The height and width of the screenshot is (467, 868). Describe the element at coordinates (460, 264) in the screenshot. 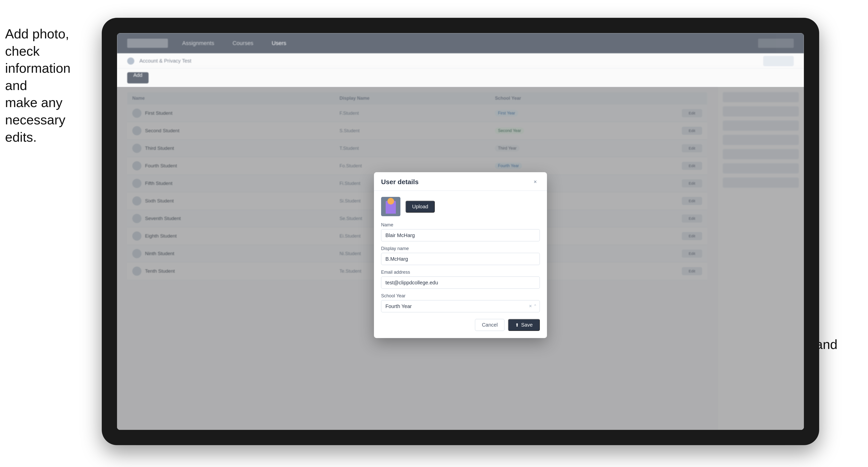

I see `modal-body: Upload Name Display name Email addre` at that location.